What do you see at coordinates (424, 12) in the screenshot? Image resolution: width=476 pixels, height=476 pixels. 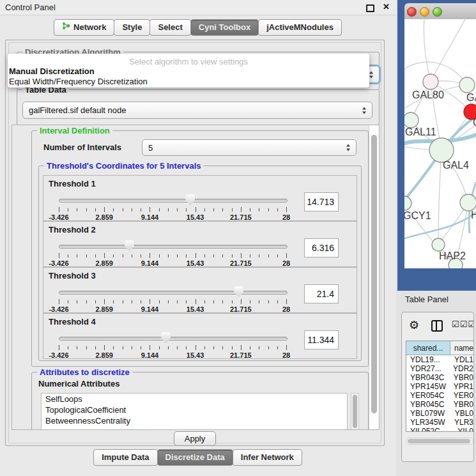 I see `minimize-traffic-light-icon` at bounding box center [424, 12].